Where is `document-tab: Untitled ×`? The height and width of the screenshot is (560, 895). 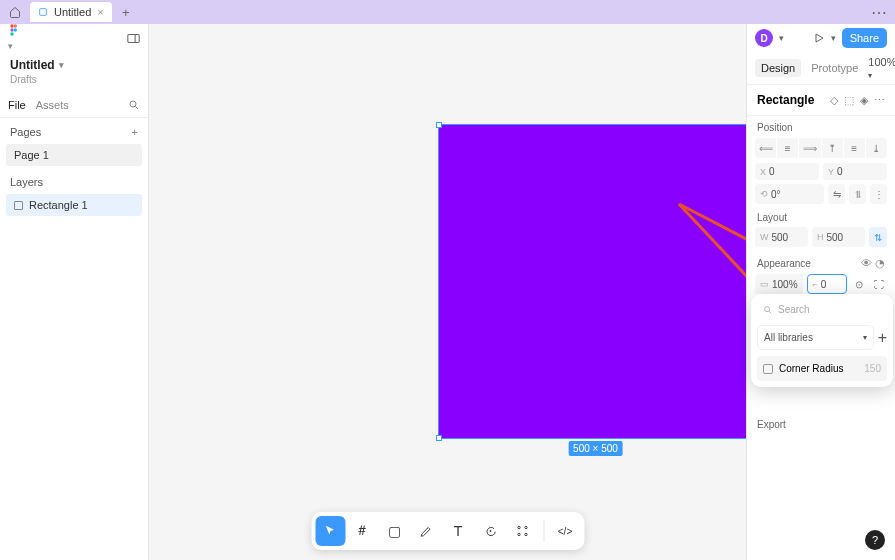
document-tab: Untitled × is located at coordinates (71, 12).